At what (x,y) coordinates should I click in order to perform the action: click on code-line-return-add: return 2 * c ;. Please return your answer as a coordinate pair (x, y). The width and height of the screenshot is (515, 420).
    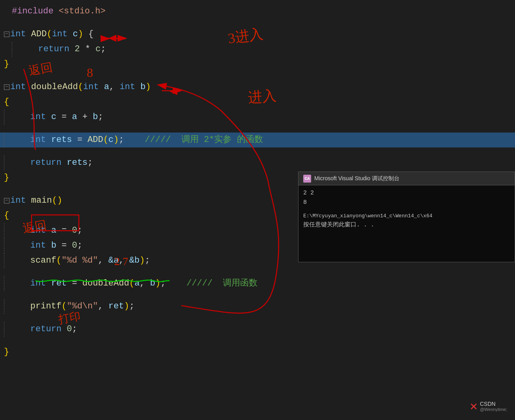
    Looking at the image, I should click on (258, 49).